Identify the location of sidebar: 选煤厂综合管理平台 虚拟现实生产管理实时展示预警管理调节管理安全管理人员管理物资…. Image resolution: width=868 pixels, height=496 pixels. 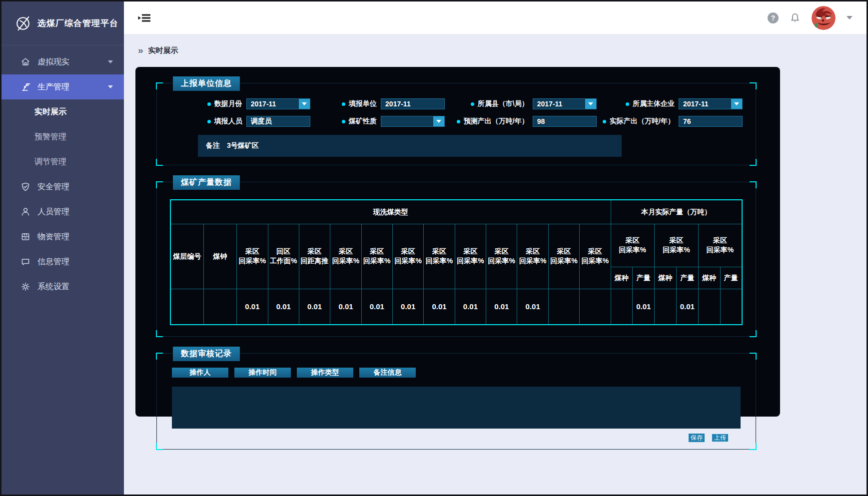
(63, 248).